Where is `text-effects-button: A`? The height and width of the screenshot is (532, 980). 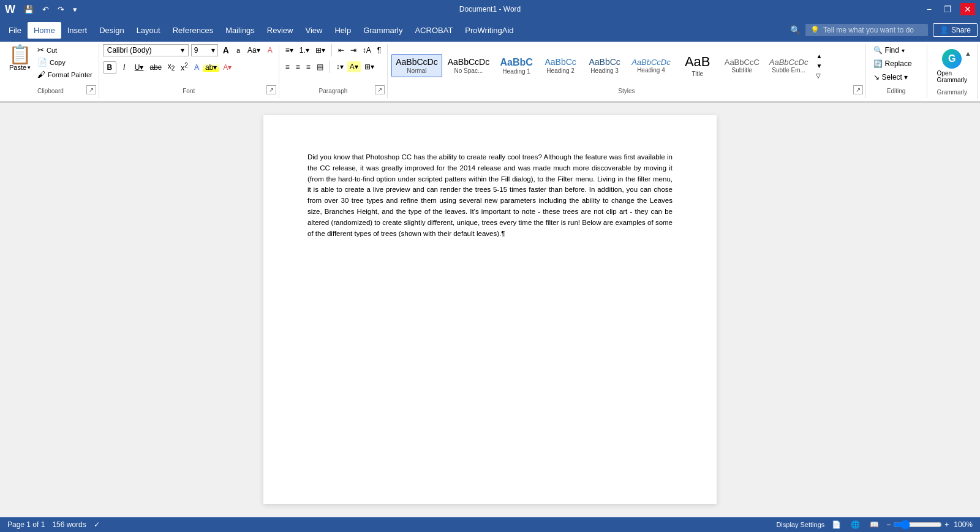 text-effects-button: A is located at coordinates (197, 67).